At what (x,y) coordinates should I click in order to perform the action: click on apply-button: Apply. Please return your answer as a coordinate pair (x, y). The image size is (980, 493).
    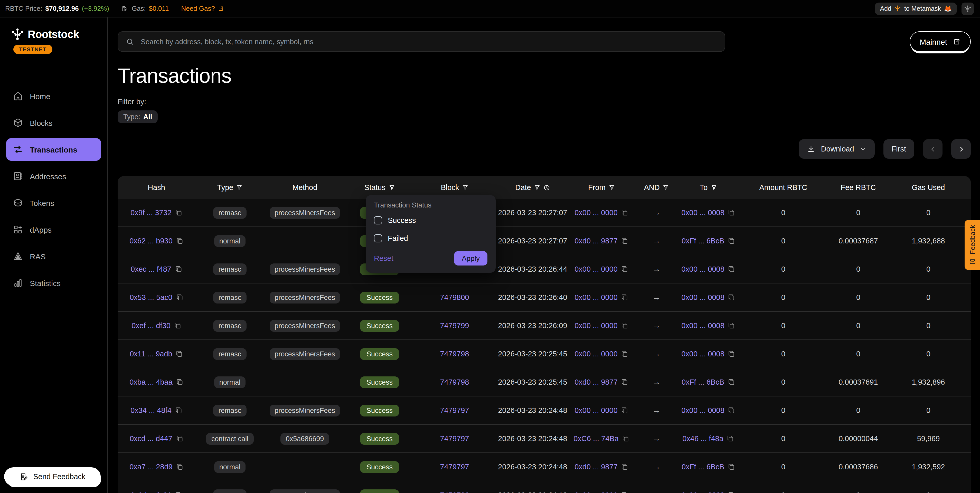
    Looking at the image, I should click on (471, 258).